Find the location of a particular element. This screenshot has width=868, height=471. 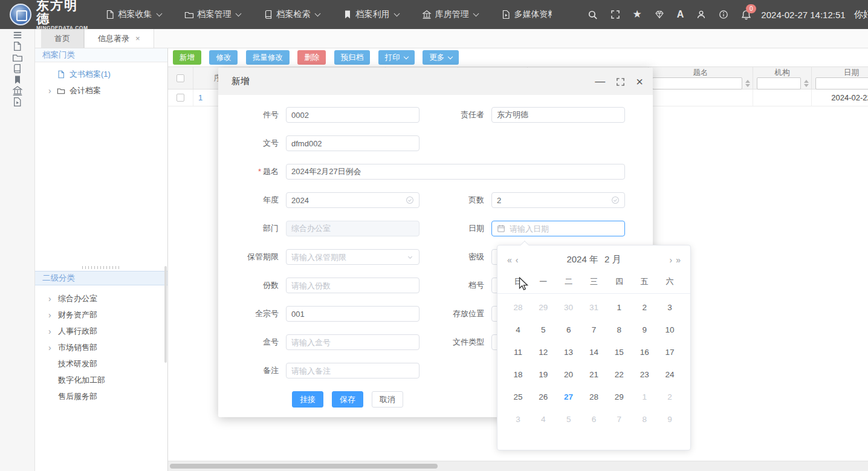

tab-close-icon: × is located at coordinates (138, 39).